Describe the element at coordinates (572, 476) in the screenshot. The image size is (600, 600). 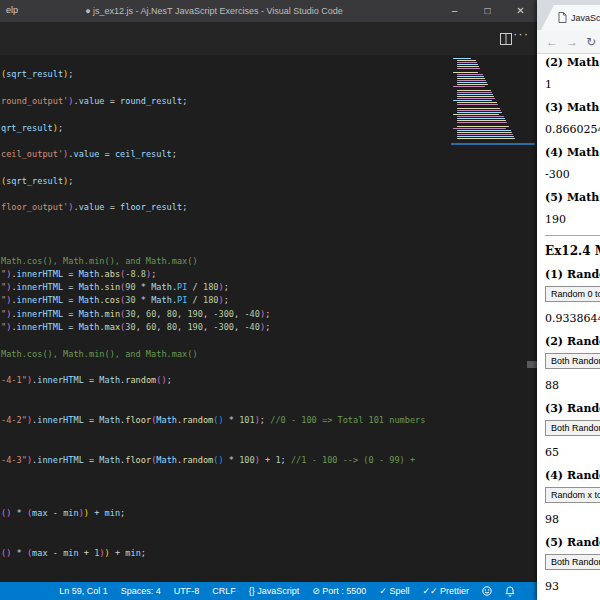
I see `output-label: (4) Random :` at that location.